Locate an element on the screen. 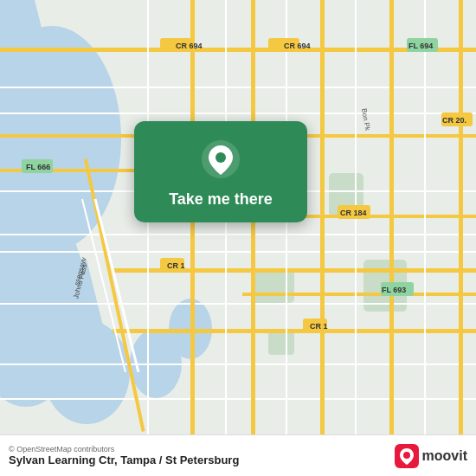 This screenshot has width=476, height=476. moovit-logo: moovit is located at coordinates (431, 456).